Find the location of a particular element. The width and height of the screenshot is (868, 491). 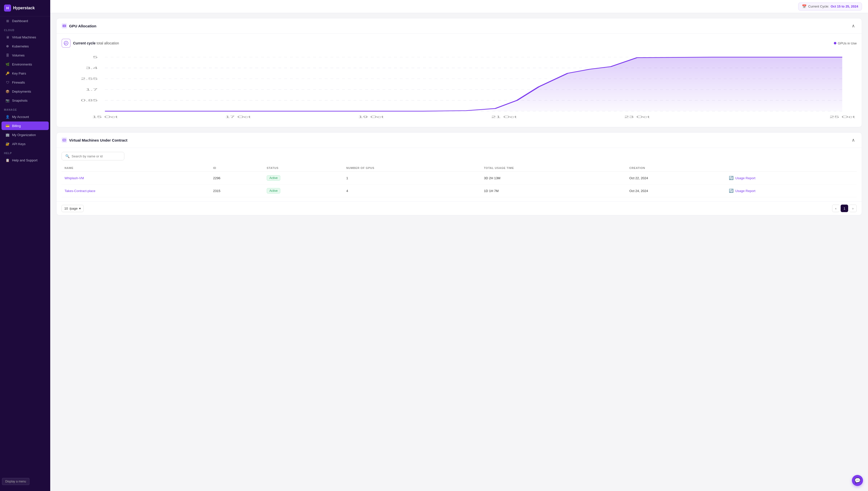

logo-icon: H is located at coordinates (7, 8).